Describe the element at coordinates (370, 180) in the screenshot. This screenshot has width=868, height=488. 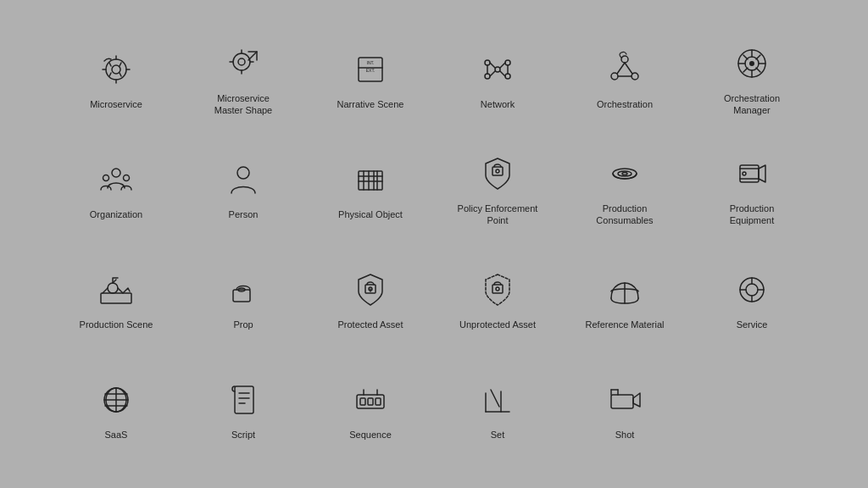
I see `physical-object-icon` at that location.